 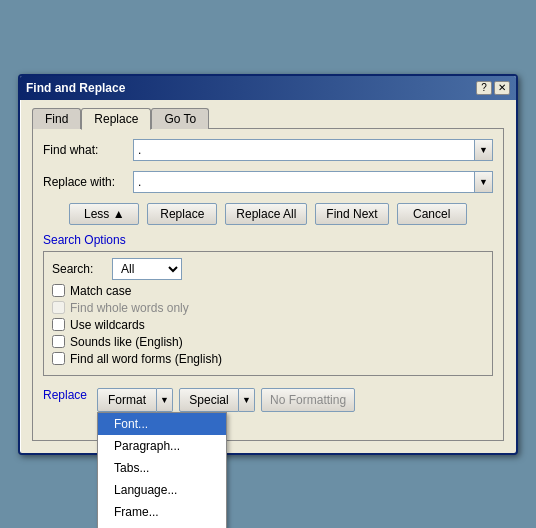 I want to click on format-main-button: Format, so click(x=127, y=400).